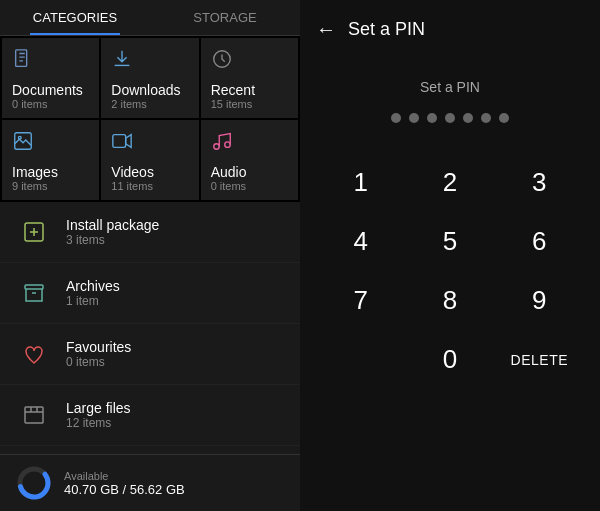 This screenshot has height=511, width=600. I want to click on storage-bar: Available 40.70 GB / 56.62 GB, so click(150, 482).